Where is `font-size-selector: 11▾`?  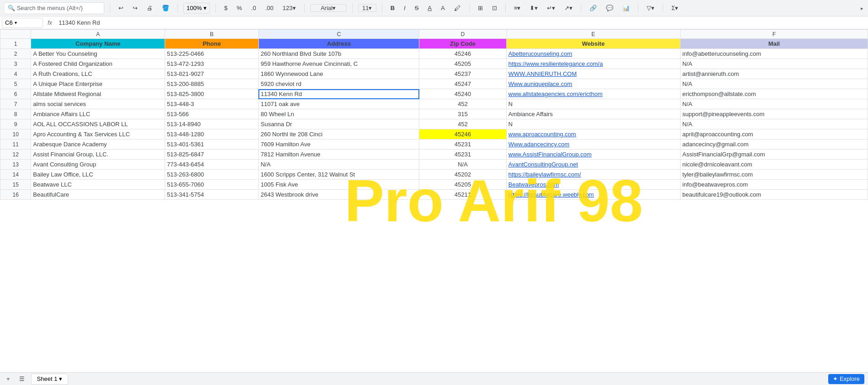 font-size-selector: 11▾ is located at coordinates (367, 8).